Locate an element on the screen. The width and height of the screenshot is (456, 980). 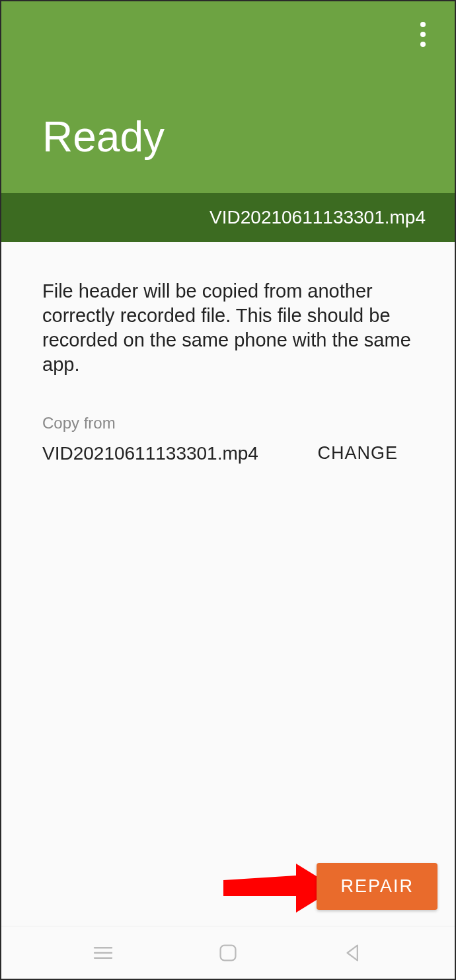
current-filename: VID20210611133301.mp4 is located at coordinates (317, 218).